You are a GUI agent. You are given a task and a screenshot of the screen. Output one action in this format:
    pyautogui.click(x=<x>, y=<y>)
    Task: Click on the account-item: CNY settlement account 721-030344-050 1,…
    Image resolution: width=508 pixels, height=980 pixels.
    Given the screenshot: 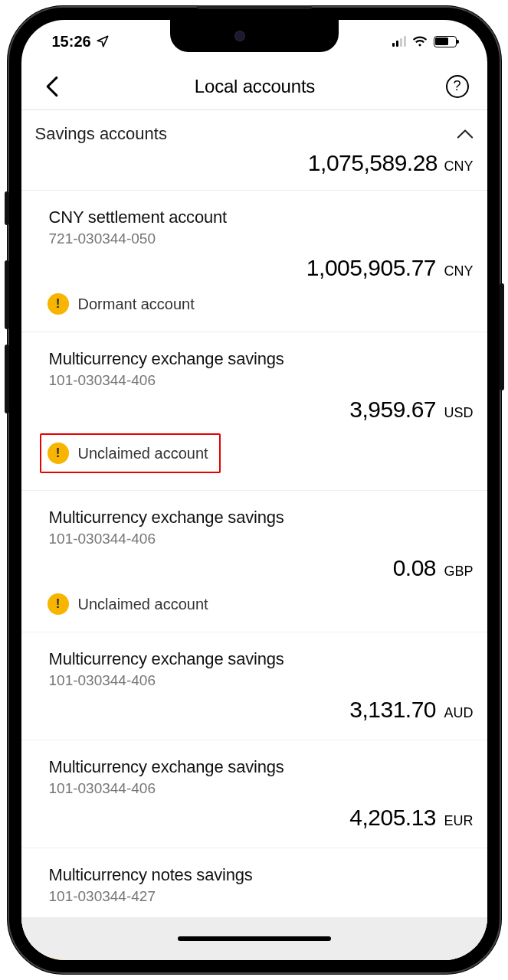 What is the action you would take?
    pyautogui.click(x=254, y=262)
    